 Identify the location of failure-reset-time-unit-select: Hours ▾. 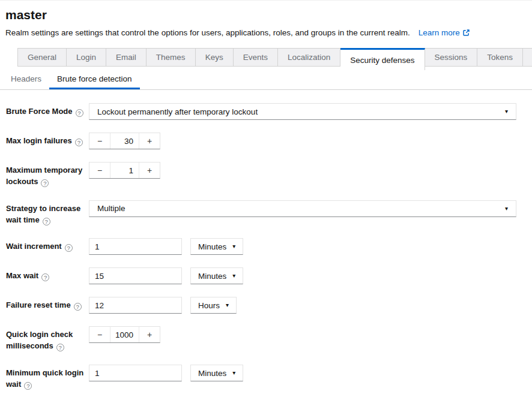
(214, 305).